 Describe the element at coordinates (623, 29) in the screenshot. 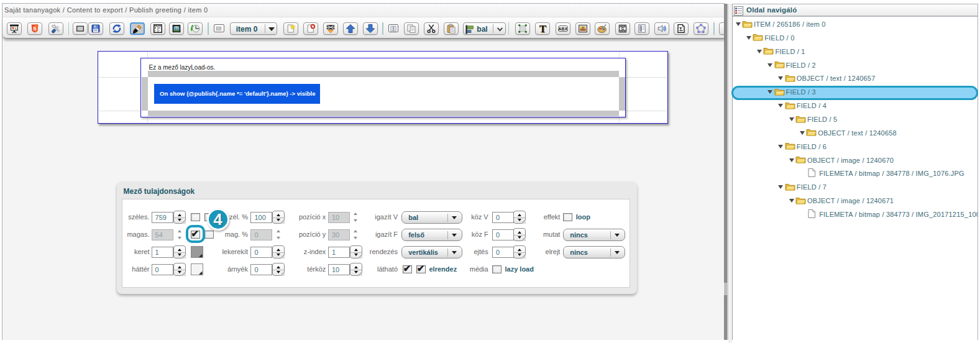

I see `svg-text: G` at that location.